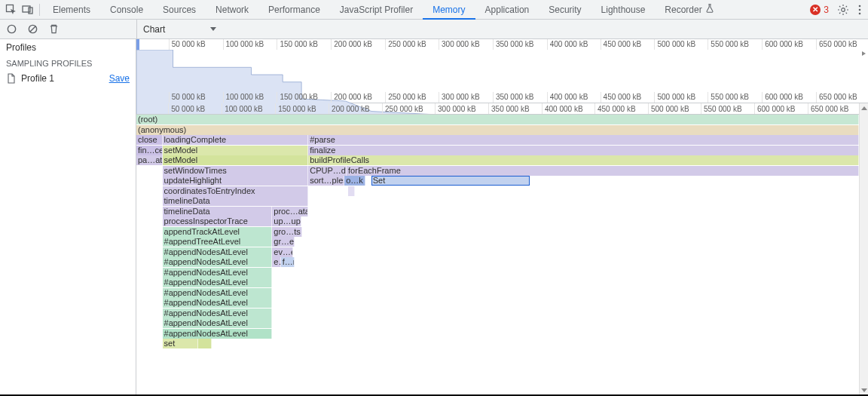  What do you see at coordinates (28, 10) in the screenshot?
I see `device-icon` at bounding box center [28, 10].